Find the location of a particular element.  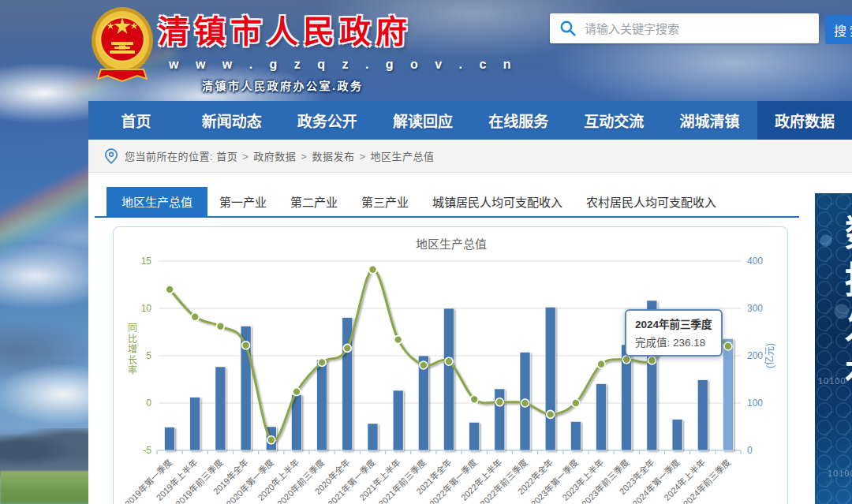

line-marker-2022年前三季度 is located at coordinates (525, 403).